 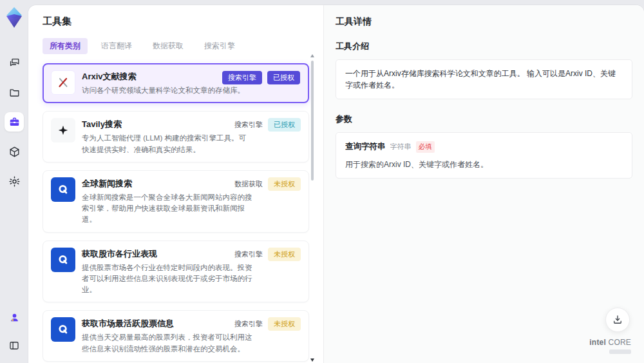 What do you see at coordinates (176, 83) in the screenshot?
I see `tool-card: Arxiv文献搜索 访问各个研究领域大量科学论文和文章的存储库。 搜索引擎 已授…` at bounding box center [176, 83].